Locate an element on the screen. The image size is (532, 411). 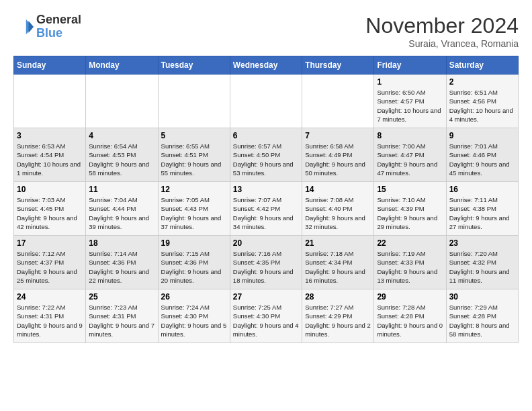
day-info: Sunrise: 6:50 AM Sunset: 4:57 PM Dayligh… is located at coordinates (410, 106).